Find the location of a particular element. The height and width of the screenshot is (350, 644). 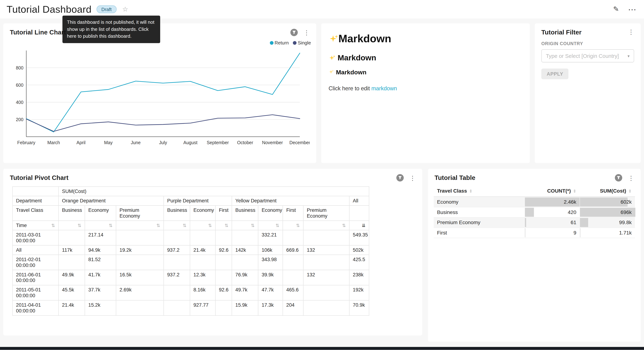

draft-badge: Draft is located at coordinates (106, 9).